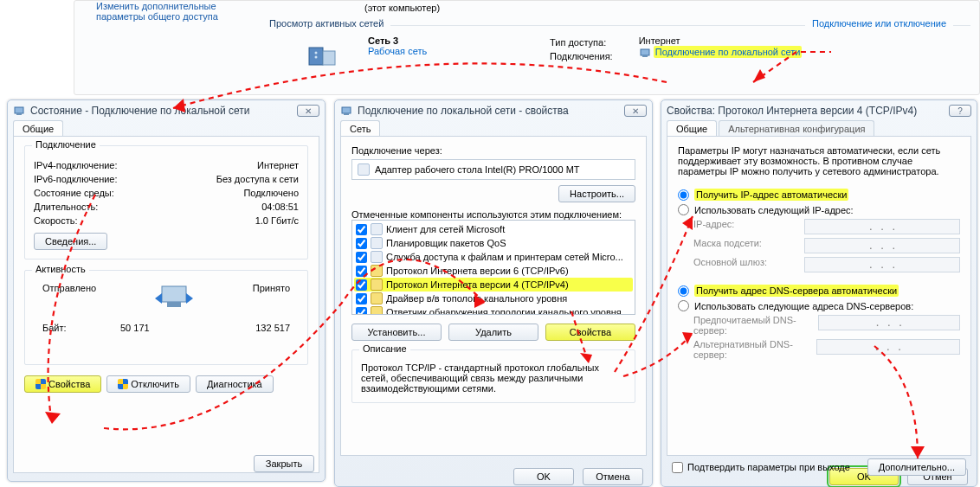 The width and height of the screenshot is (980, 487). I want to click on media-value: Подключено, so click(271, 193).